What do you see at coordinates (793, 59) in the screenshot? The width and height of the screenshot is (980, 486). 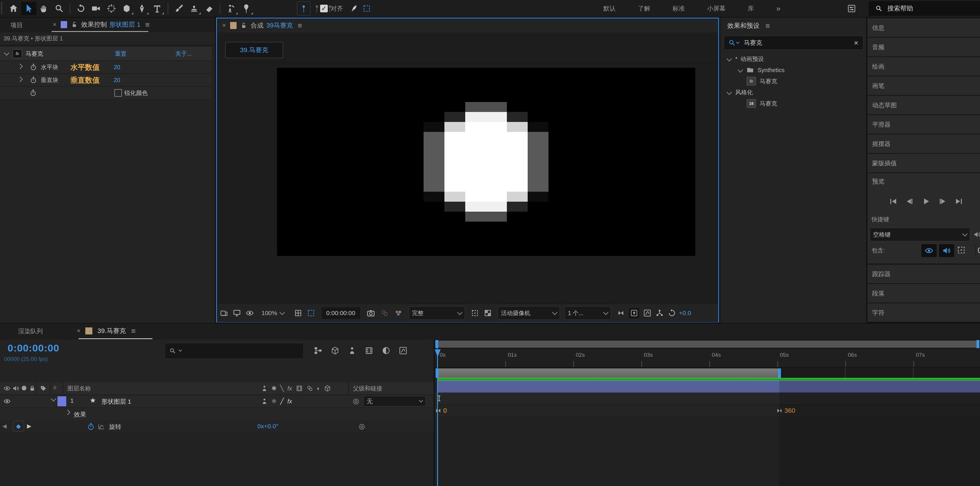 I see `preset-tree-item: *动画预设` at bounding box center [793, 59].